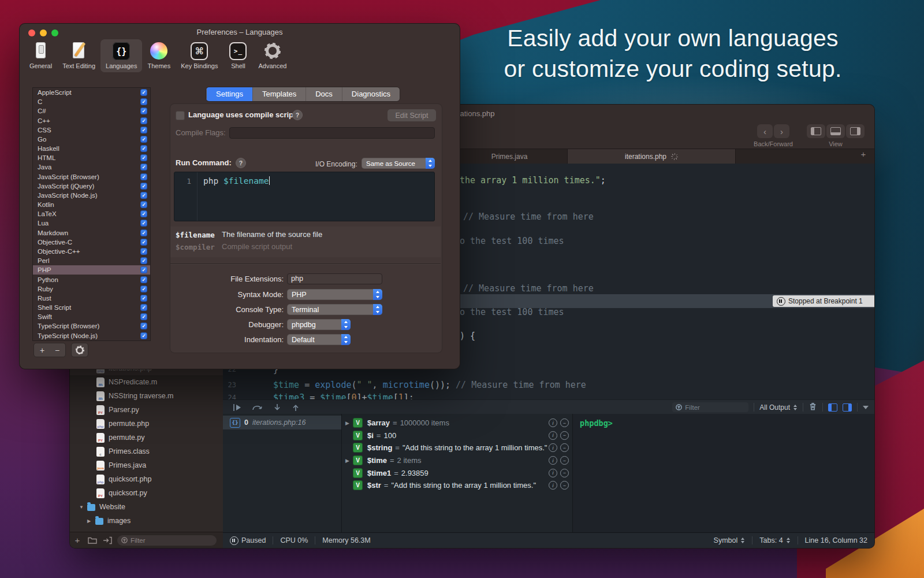 Image resolution: width=924 pixels, height=578 pixels. Describe the element at coordinates (92, 540) in the screenshot. I see `new-folder-button` at that location.